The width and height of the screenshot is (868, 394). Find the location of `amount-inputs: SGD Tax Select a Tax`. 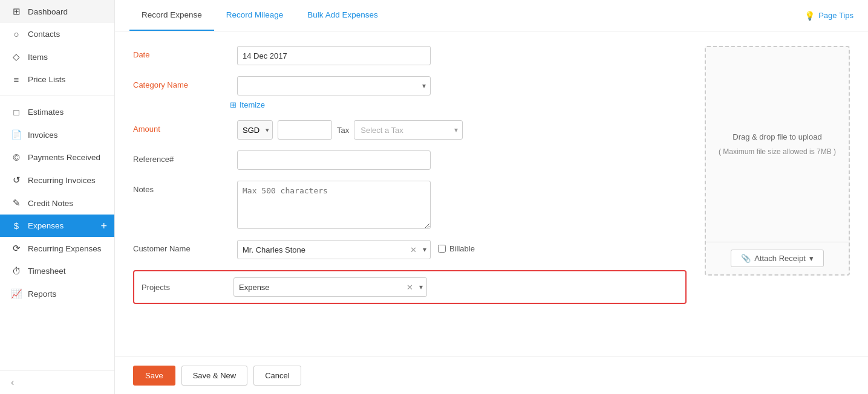

amount-inputs: SGD Tax Select a Tax is located at coordinates (350, 130).